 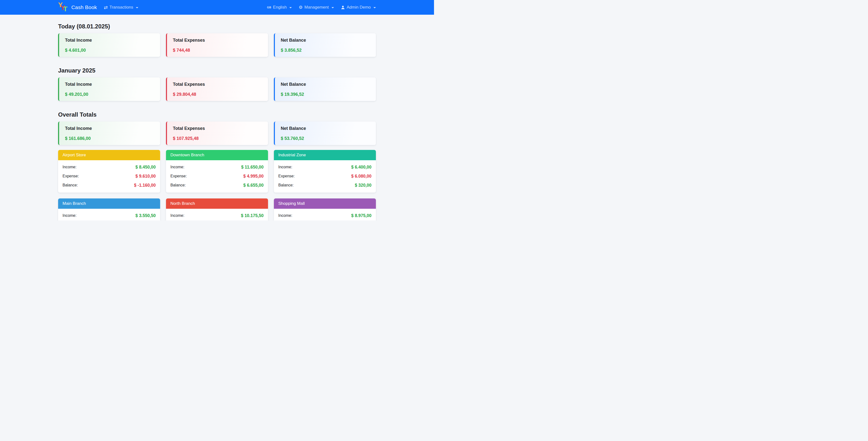 I want to click on branch-cards-grid: Airport Store Income: $ 8.450,00 Expense…, so click(x=217, y=185).